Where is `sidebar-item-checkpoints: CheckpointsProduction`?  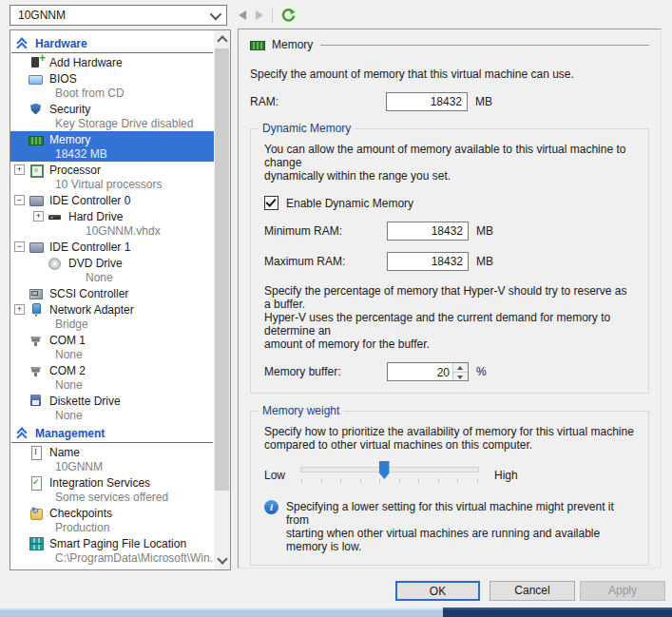 sidebar-item-checkpoints: CheckpointsProduction is located at coordinates (112, 520).